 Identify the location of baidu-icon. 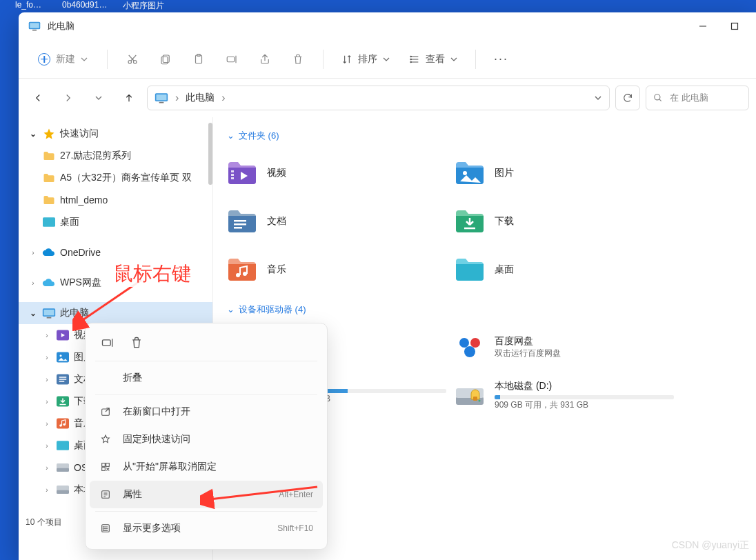
(470, 347).